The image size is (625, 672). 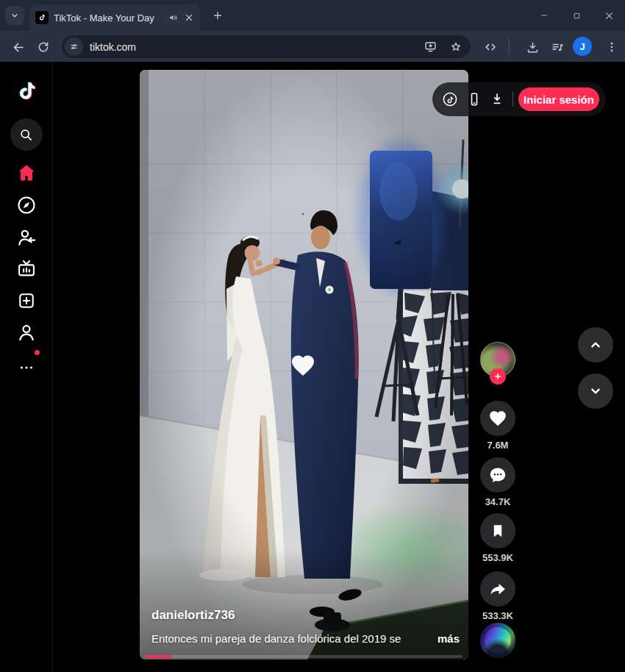 I want to click on install-app-button, so click(x=431, y=47).